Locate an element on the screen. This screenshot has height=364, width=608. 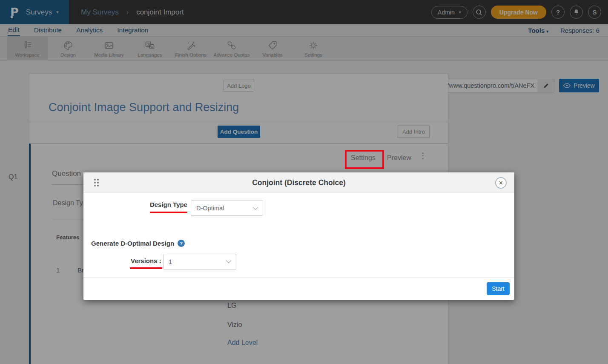
generate-design-row: Generate D-Optimal Design ? is located at coordinates (138, 244).